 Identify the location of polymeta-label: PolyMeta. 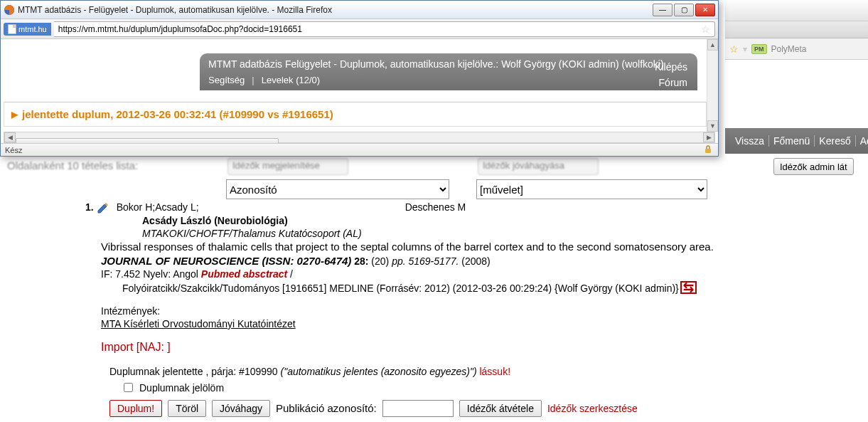
(789, 49).